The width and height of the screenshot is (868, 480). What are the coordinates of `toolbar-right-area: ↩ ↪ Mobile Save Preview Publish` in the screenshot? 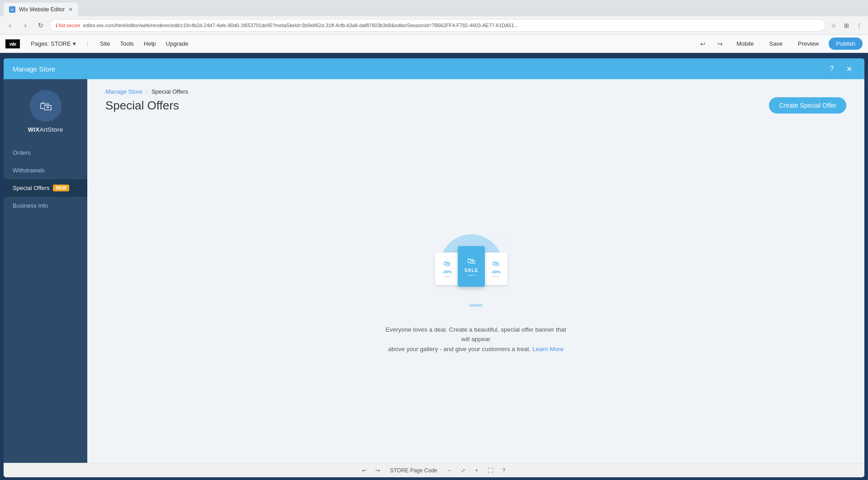 It's located at (780, 44).